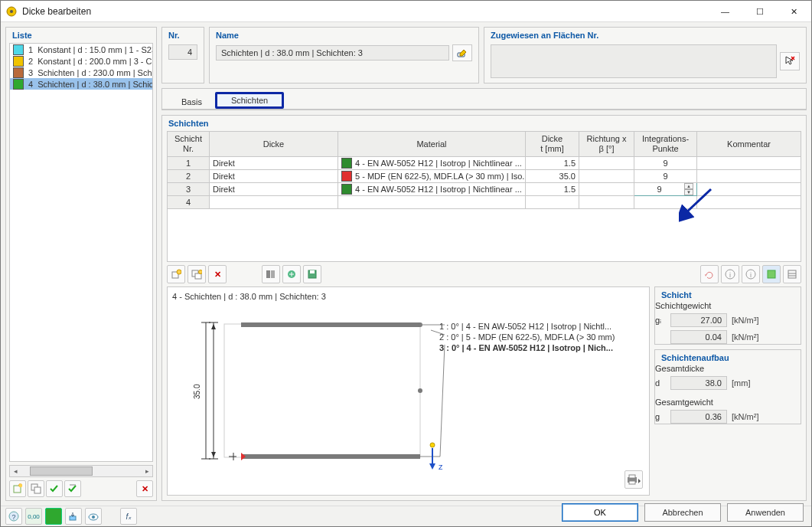  I want to click on duplicate-layer-button, so click(197, 274).